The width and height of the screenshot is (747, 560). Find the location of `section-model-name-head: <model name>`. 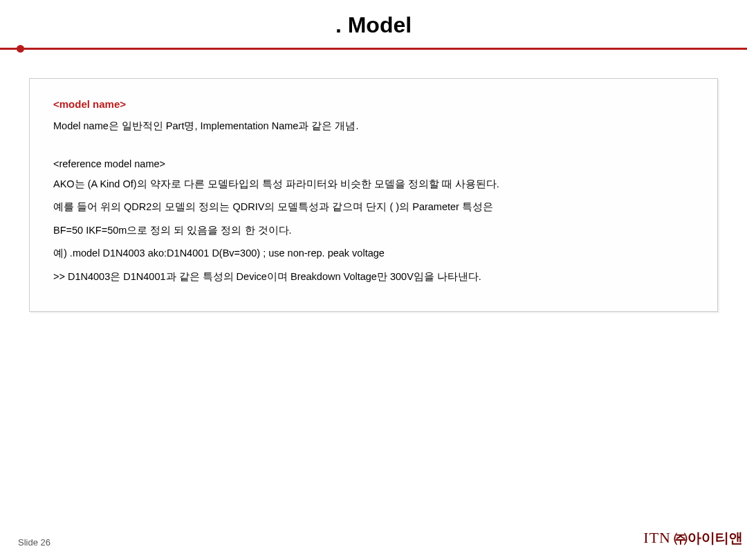

section-model-name-head: <model name> is located at coordinates (374, 104).